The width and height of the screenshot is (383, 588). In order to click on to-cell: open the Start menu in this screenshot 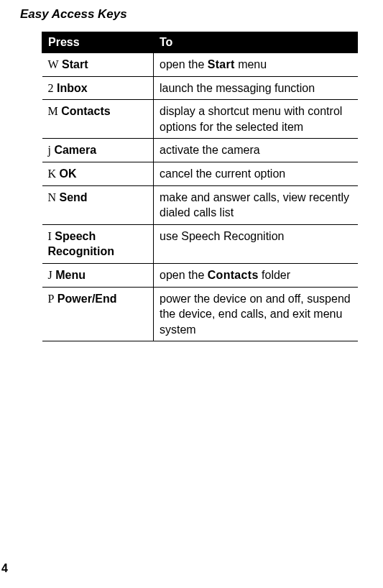, I will do `click(256, 65)`.